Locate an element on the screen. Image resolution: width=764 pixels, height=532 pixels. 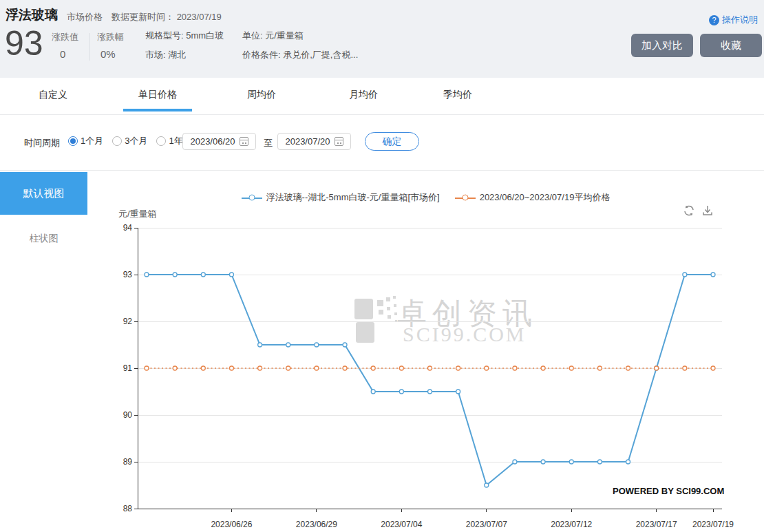
price-type-label: 市场价格 is located at coordinates (85, 17).